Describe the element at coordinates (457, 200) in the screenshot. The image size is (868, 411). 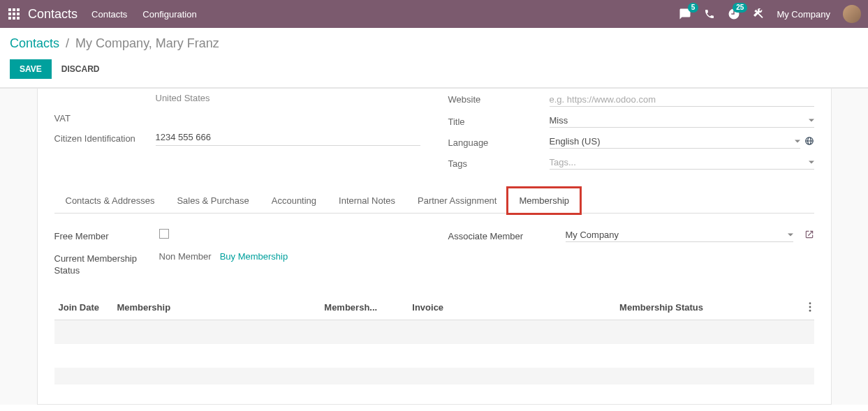
I see `tab-partner-assignment: Partner Assignment` at that location.